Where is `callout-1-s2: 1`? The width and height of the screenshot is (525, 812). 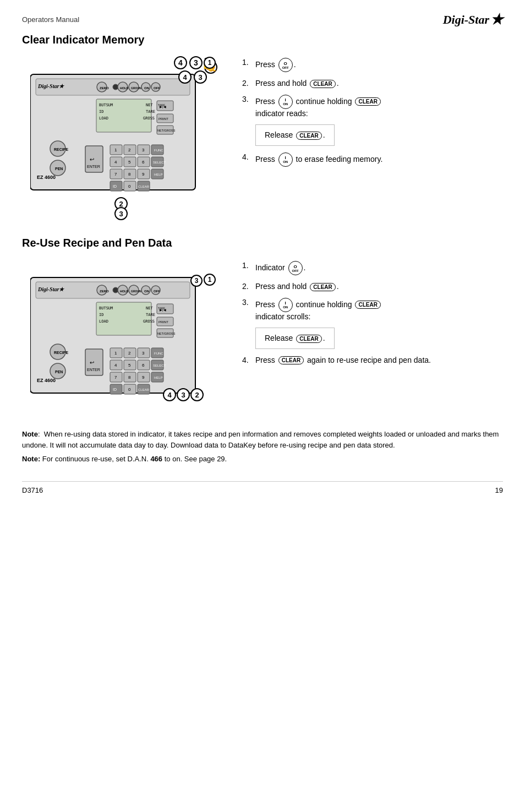 callout-1-s2: 1 is located at coordinates (210, 280).